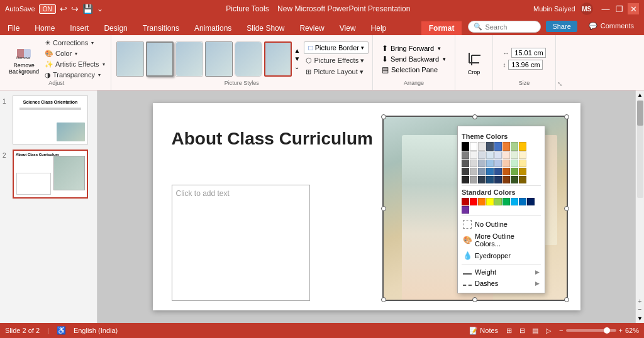  What do you see at coordinates (514, 146) in the screenshot?
I see `theme-color-green` at bounding box center [514, 146].